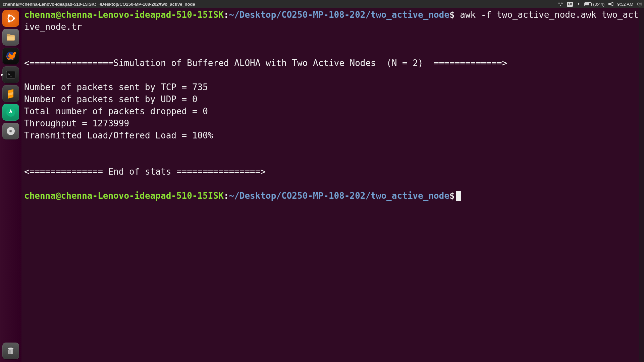 The height and width of the screenshot is (362, 644). I want to click on cursor, so click(459, 196).